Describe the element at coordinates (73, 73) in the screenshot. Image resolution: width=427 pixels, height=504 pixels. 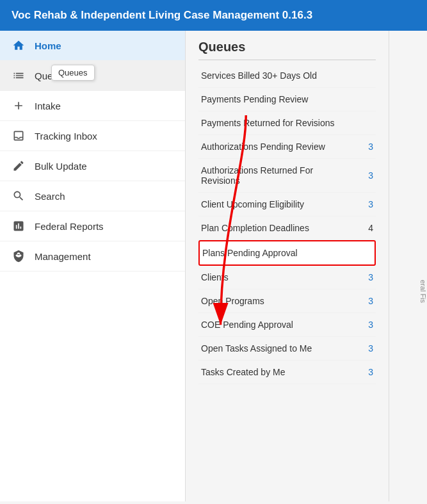
I see `queues-tooltip: Queues` at that location.